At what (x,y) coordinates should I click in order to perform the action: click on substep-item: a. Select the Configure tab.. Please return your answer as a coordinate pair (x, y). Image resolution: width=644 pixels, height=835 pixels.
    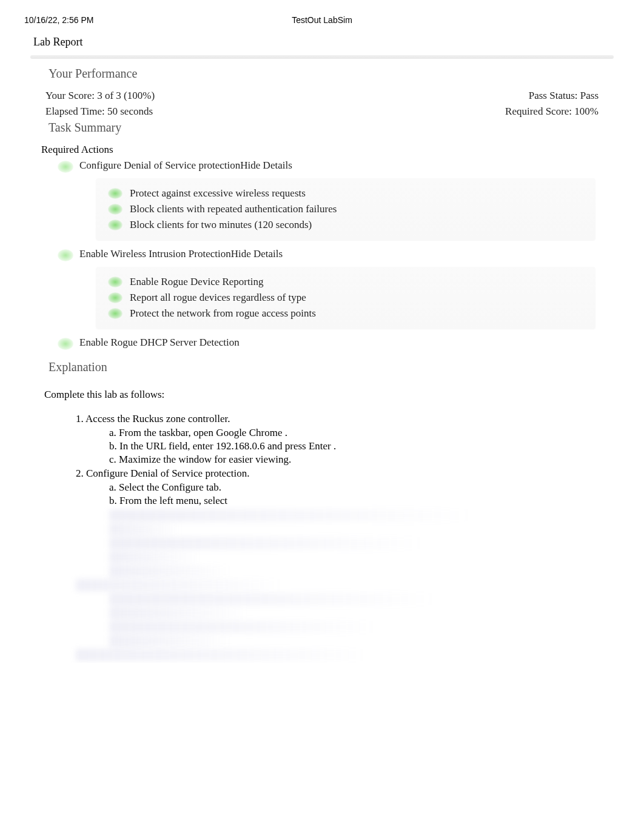
    Looking at the image, I should click on (348, 488).